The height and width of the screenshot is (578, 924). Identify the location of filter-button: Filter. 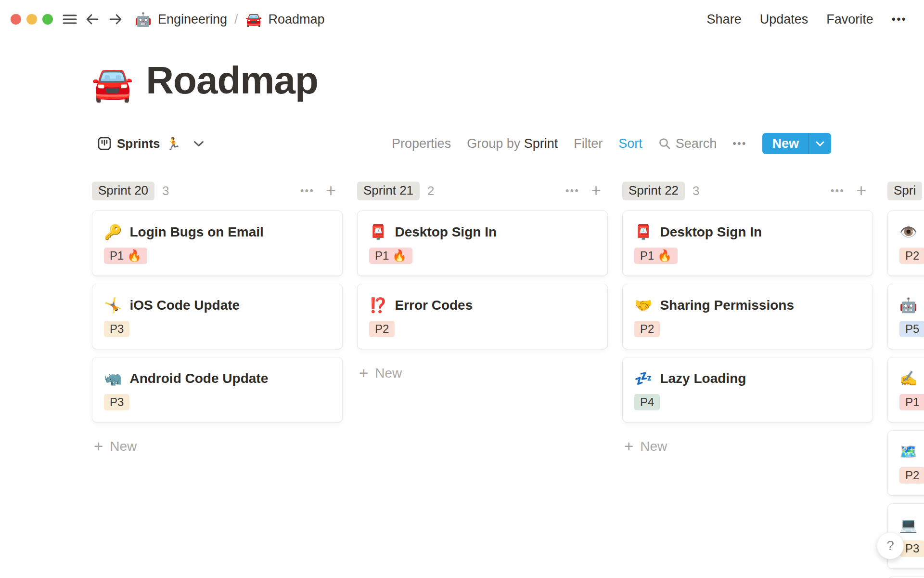
(588, 144).